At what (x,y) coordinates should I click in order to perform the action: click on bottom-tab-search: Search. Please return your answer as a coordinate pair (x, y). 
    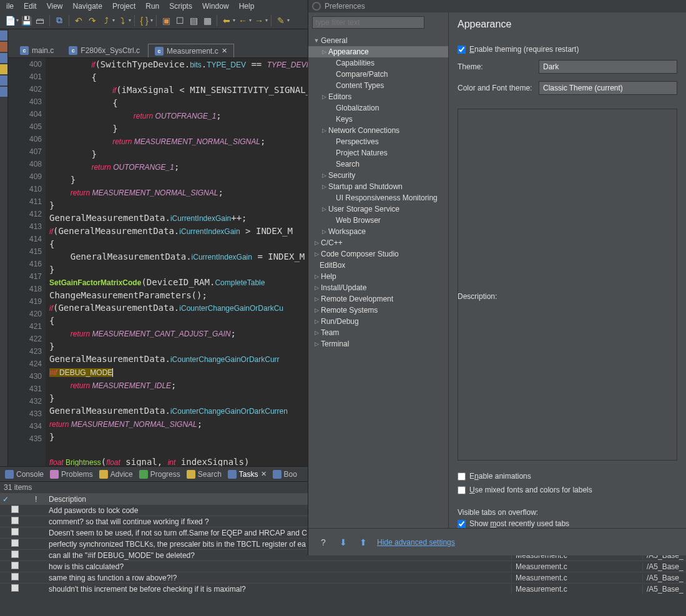
    Looking at the image, I should click on (204, 474).